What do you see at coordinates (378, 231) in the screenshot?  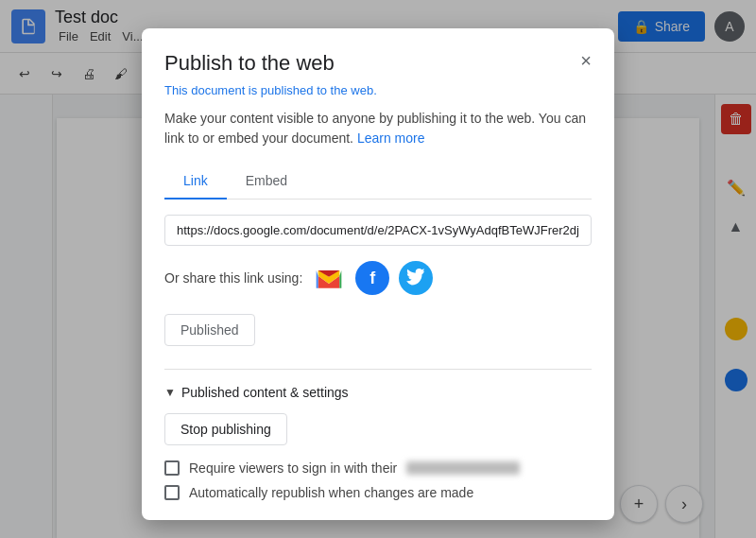 I see `url-input-wrapper` at bounding box center [378, 231].